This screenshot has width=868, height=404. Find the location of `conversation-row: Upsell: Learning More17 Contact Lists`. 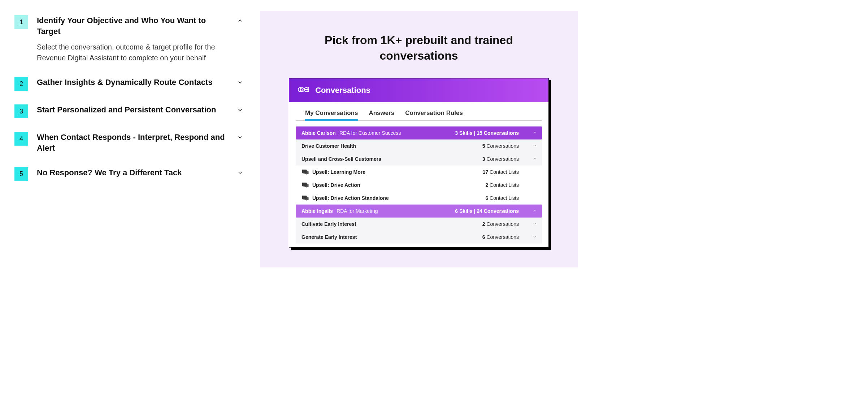

conversation-row: Upsell: Learning More17 Contact Lists is located at coordinates (419, 172).